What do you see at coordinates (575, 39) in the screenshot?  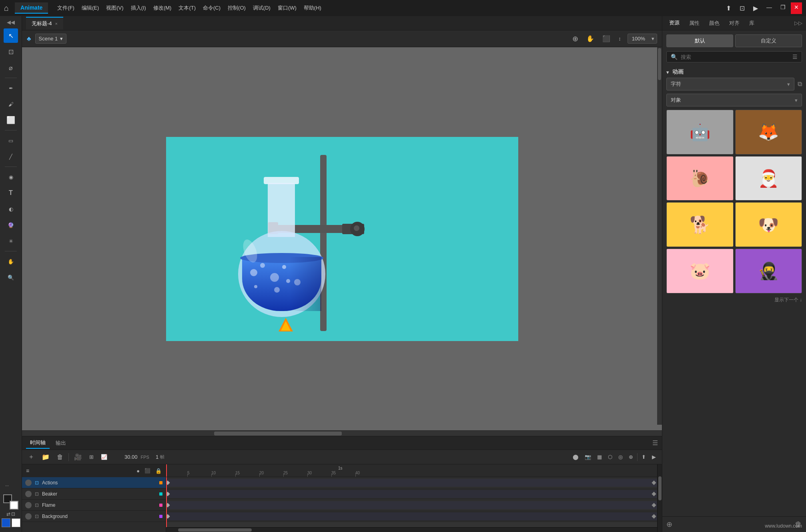 I see `center-stage-icon: ⊕` at bounding box center [575, 39].